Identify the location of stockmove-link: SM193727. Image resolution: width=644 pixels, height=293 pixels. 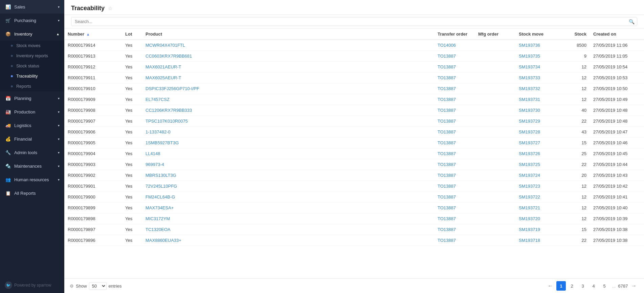
(529, 143).